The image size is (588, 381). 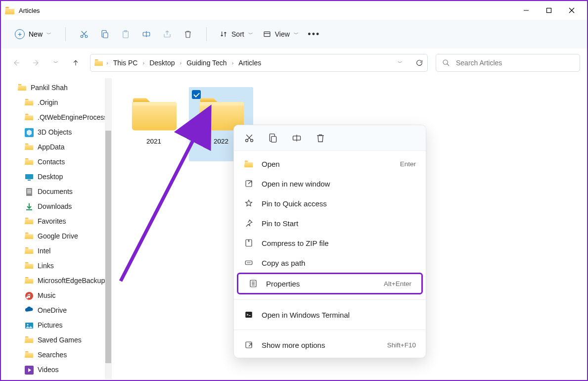 What do you see at coordinates (572, 10) in the screenshot?
I see `close-button` at bounding box center [572, 10].